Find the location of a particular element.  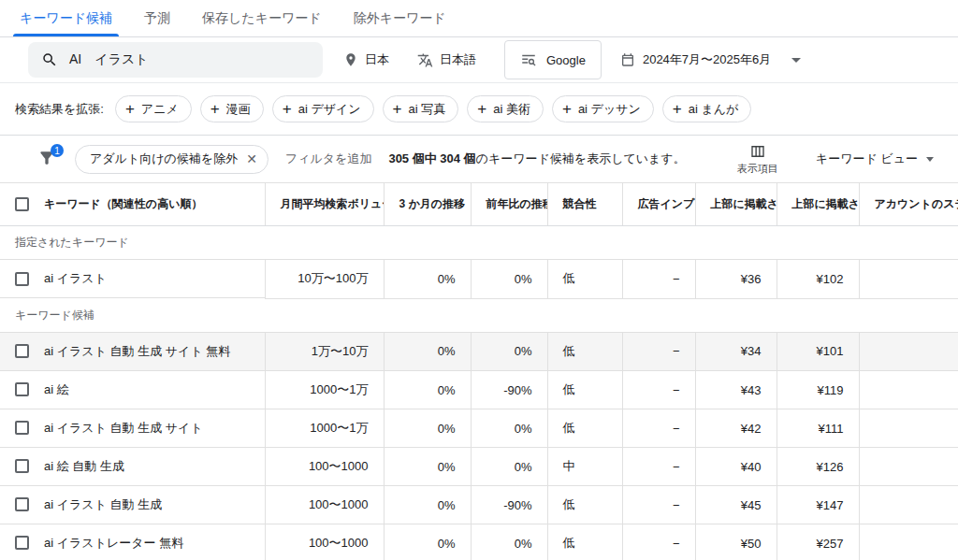

expand-chip: +ai 美術 is located at coordinates (505, 108).